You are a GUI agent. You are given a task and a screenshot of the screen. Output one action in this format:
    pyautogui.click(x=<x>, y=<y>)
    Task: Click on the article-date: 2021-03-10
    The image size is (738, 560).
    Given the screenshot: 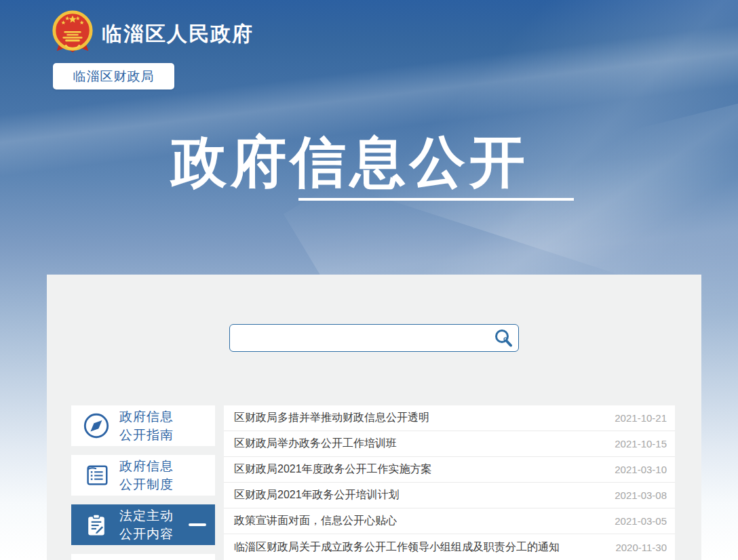 What is the action you would take?
    pyautogui.click(x=640, y=469)
    